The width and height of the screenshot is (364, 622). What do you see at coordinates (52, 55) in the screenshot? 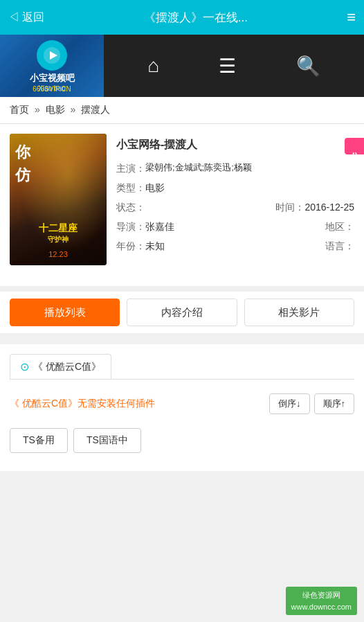
I see `logo-circle` at bounding box center [52, 55].